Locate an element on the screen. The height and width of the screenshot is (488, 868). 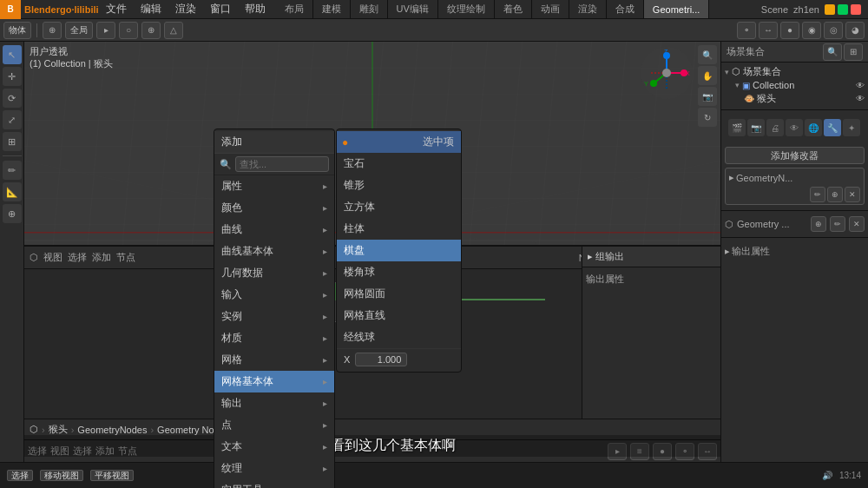
close-btn is located at coordinates (856, 10).